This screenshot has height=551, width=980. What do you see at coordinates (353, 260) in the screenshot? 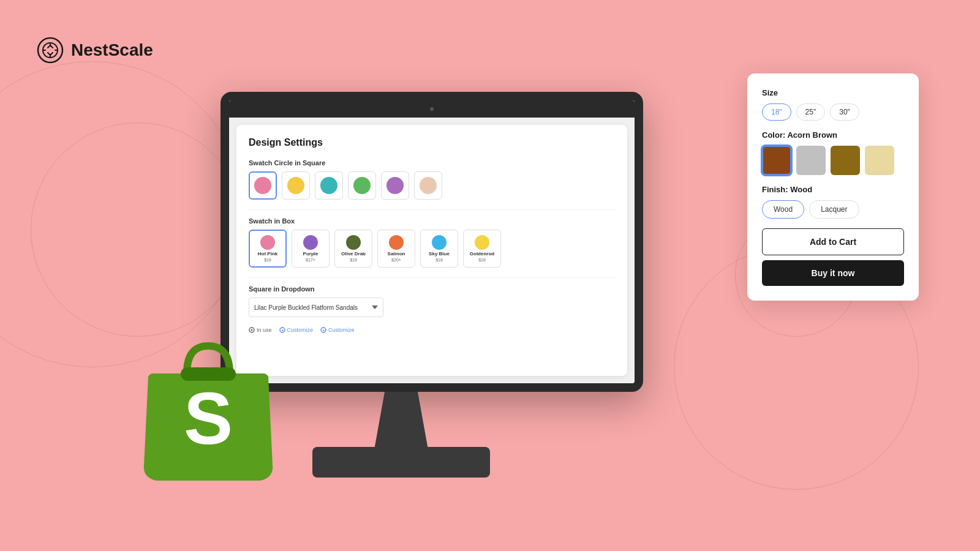
I see `box-price-2: $18` at bounding box center [353, 260].